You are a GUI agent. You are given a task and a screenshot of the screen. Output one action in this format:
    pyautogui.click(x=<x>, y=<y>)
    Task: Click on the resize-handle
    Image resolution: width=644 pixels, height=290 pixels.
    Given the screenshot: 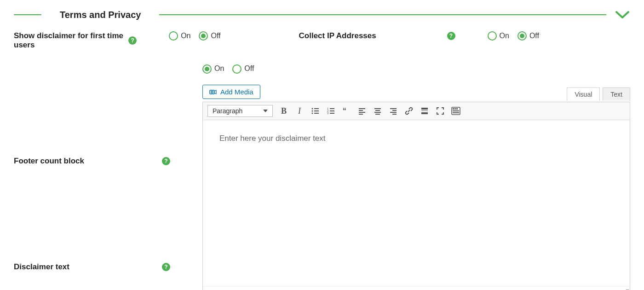 What is the action you would take?
    pyautogui.click(x=627, y=289)
    